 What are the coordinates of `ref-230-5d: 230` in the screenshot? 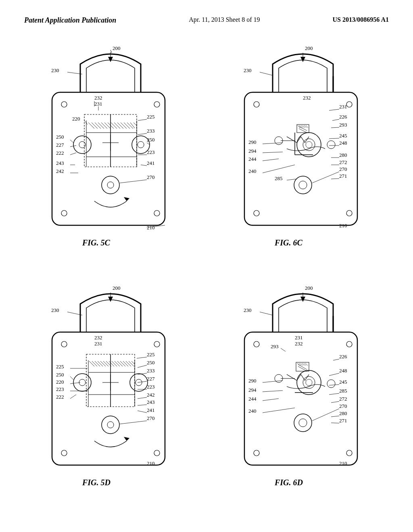 It's located at (55, 310).